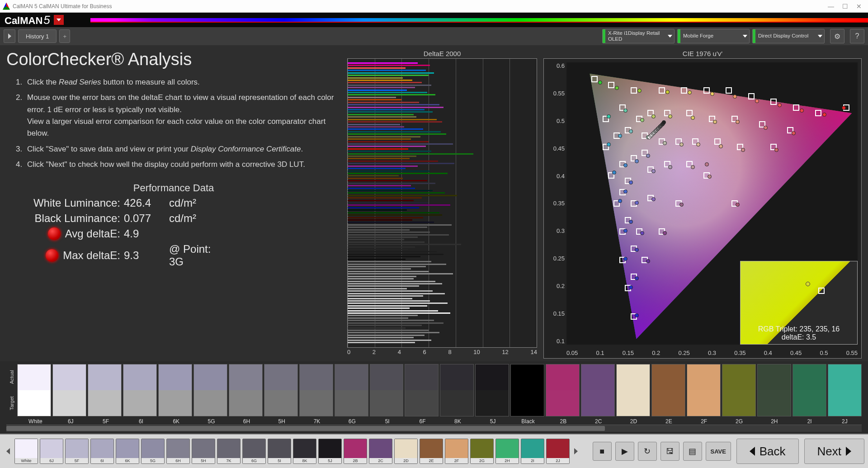  What do you see at coordinates (8, 451) in the screenshot?
I see `thumb-scroll-left` at bounding box center [8, 451].